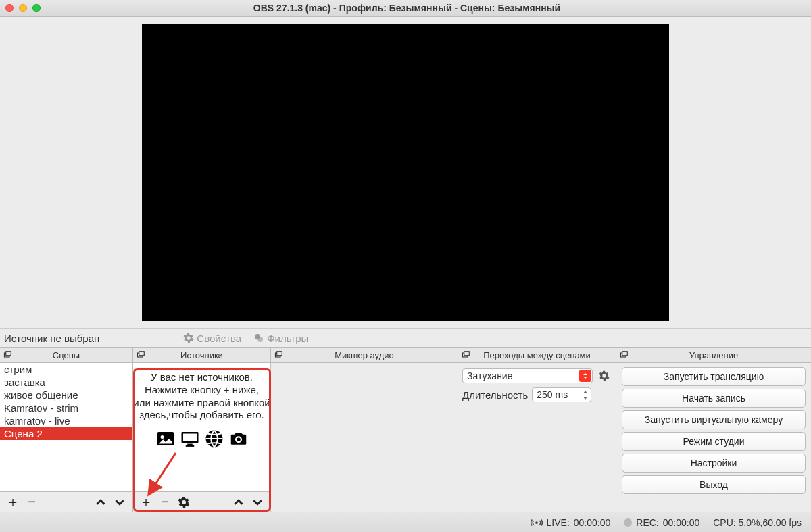  I want to click on mixer-dock-header: Микшер аудио, so click(364, 356).